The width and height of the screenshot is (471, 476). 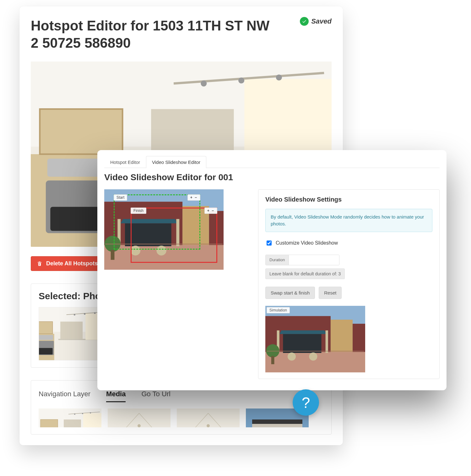 What do you see at coordinates (349, 243) in the screenshot?
I see `customize-checkbox-row: Customize Video Slideshow` at bounding box center [349, 243].